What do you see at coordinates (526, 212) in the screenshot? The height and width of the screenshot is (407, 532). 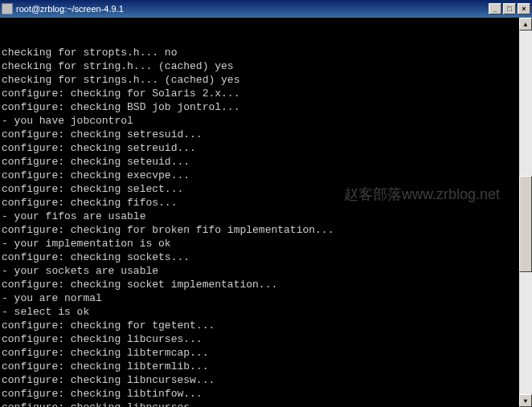 I see `vertical-scrollbar: ▲ ▼` at bounding box center [526, 212].